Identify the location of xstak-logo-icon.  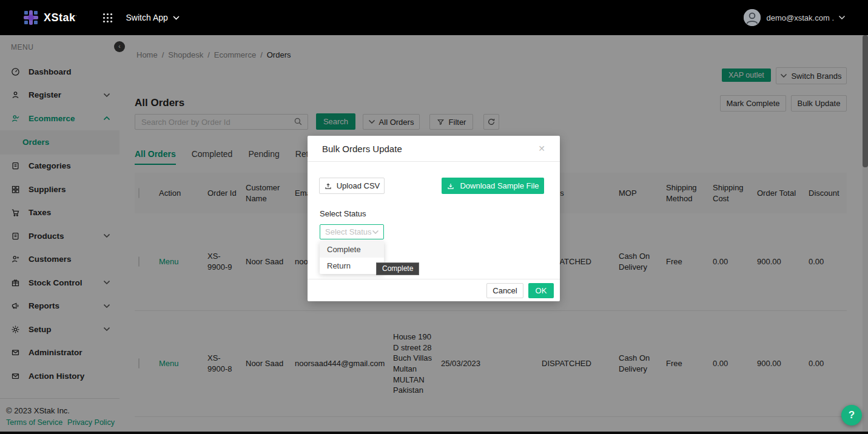
(31, 18).